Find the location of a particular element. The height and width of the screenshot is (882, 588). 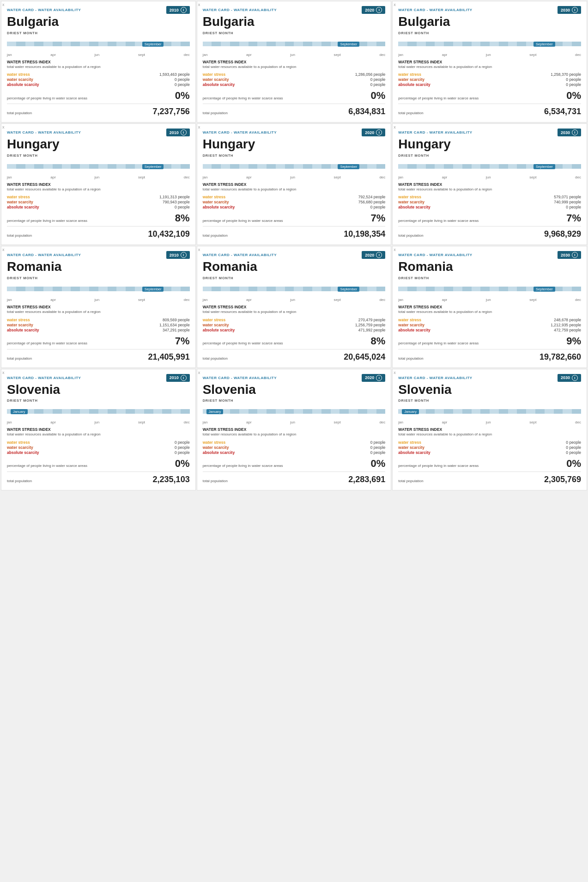

water-stress-row: water stress 792,524 people is located at coordinates (294, 197).